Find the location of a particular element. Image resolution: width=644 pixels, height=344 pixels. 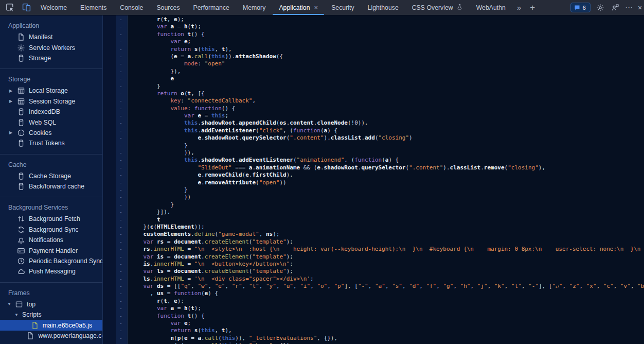

tab-application: Application× is located at coordinates (298, 7).